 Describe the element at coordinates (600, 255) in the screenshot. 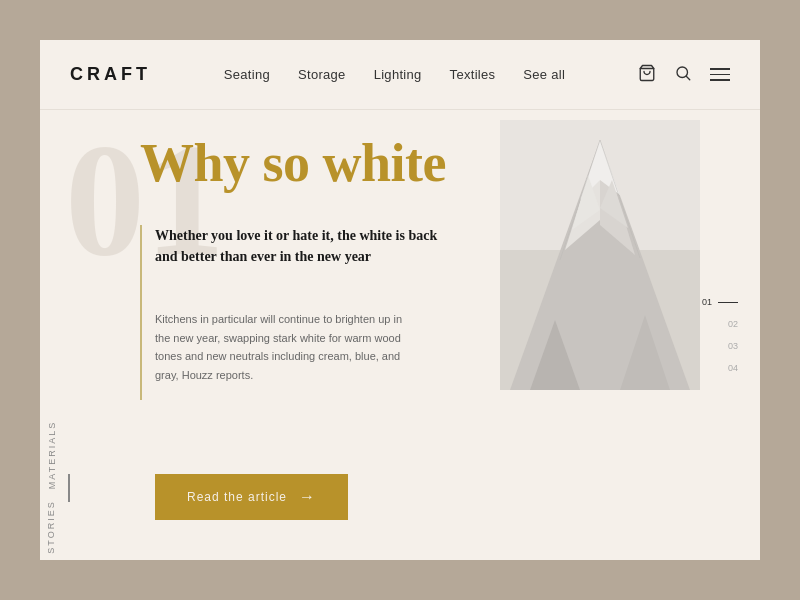

I see `article-image` at that location.